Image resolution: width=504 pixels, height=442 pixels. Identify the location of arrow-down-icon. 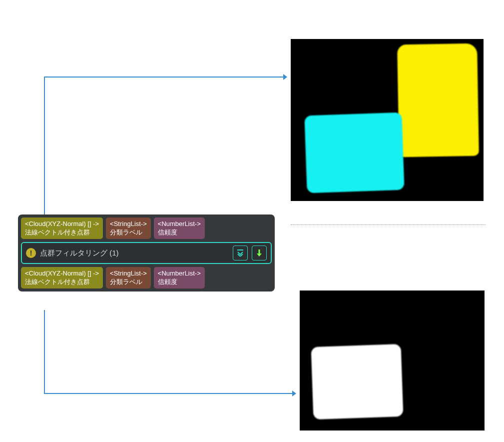
(259, 253).